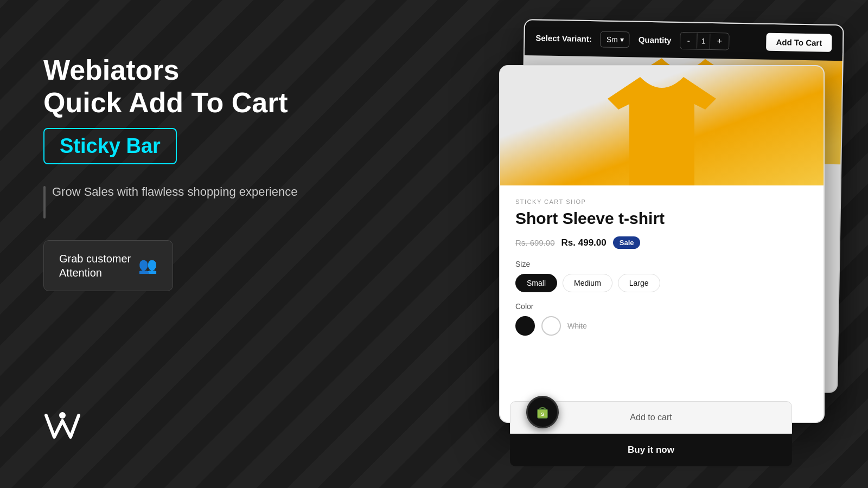 The width and height of the screenshot is (868, 488). I want to click on price-row: Rs. 699.00 Rs. 499.00 Sale, so click(662, 243).